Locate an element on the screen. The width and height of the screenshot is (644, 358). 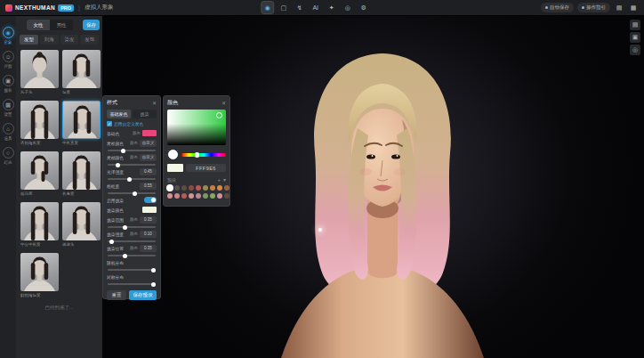
hair-item-1: 丸子头 is located at coordinates (39, 72).